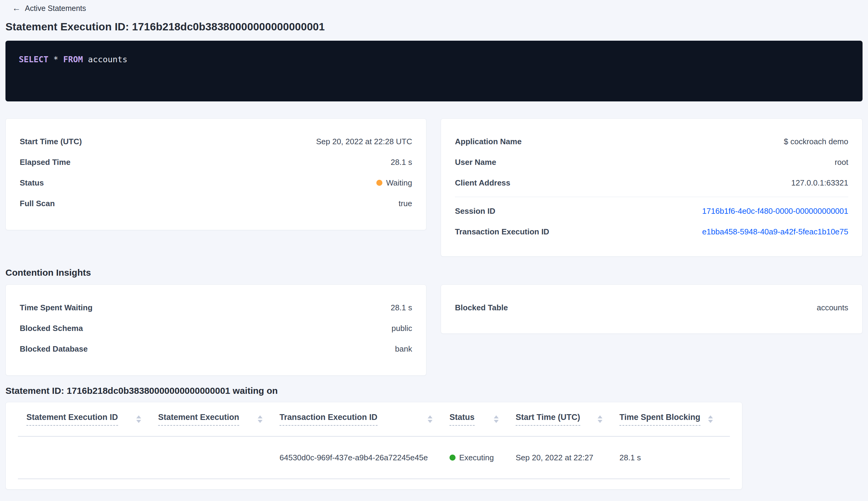 Image resolution: width=868 pixels, height=501 pixels. What do you see at coordinates (434, 71) in the screenshot?
I see `sql-statement-box: SELECT * FROM accounts` at bounding box center [434, 71].